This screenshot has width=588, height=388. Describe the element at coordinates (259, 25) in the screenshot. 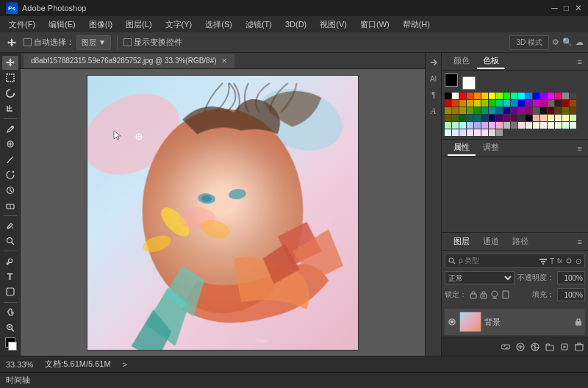

I see `menu-item-t: 滤镜(T)` at that location.